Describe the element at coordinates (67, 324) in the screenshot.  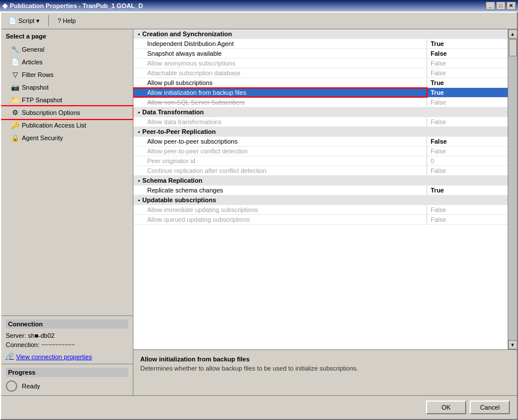
I see `connection-header: Connection` at that location.